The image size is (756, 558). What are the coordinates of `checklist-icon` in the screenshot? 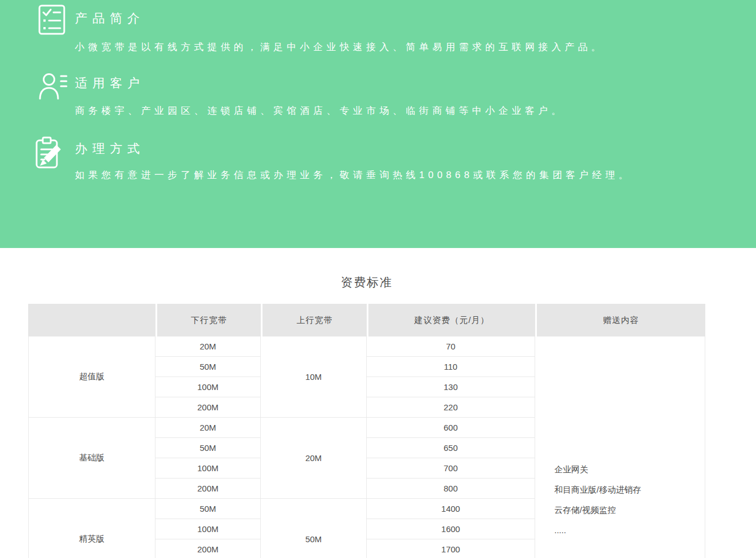 It's located at (52, 21).